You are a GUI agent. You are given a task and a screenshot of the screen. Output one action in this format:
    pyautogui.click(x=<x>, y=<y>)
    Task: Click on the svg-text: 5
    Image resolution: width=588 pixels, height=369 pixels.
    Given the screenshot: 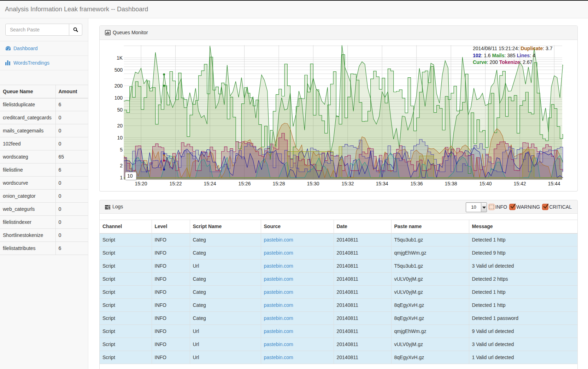 What is the action you would take?
    pyautogui.click(x=121, y=150)
    